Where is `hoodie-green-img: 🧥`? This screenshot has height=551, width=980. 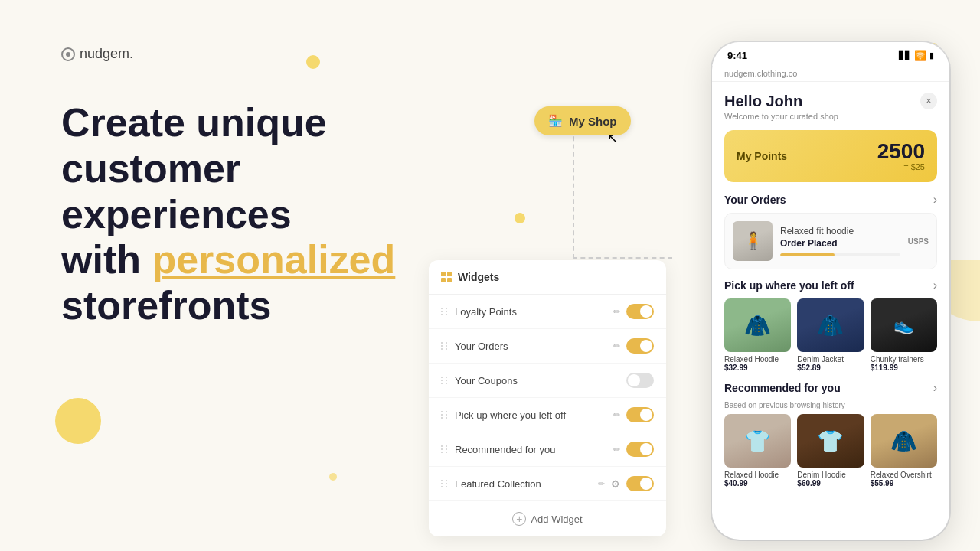
hoodie-green-img: 🧥 is located at coordinates (758, 325).